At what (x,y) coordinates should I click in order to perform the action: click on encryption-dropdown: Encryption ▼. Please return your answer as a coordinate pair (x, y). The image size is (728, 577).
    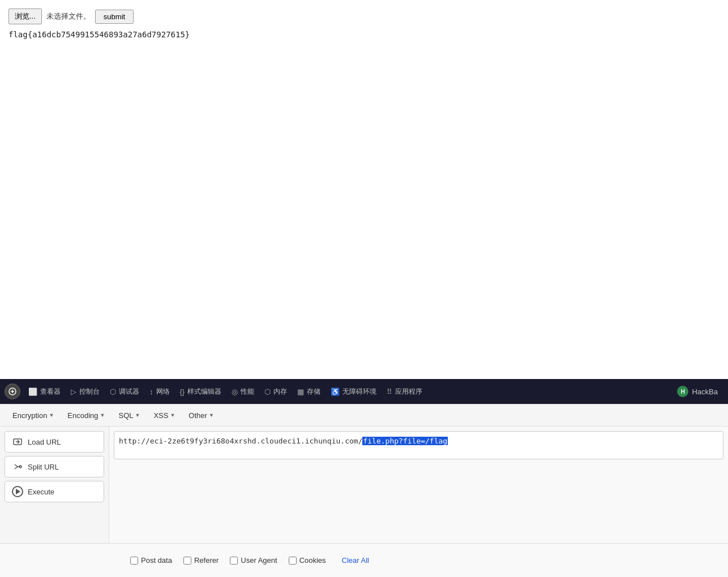
    Looking at the image, I should click on (33, 415).